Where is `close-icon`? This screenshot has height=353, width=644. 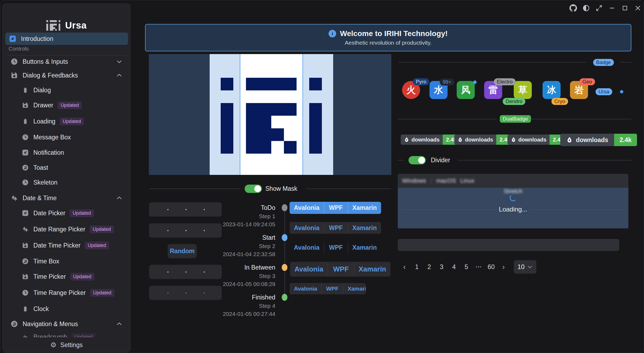
close-icon is located at coordinates (638, 8).